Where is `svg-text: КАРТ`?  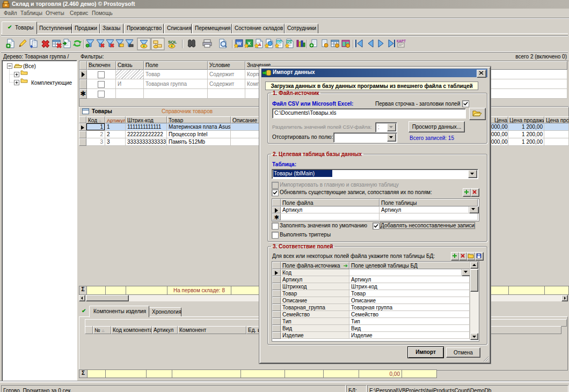
svg-text: КАРТ is located at coordinates (402, 41).